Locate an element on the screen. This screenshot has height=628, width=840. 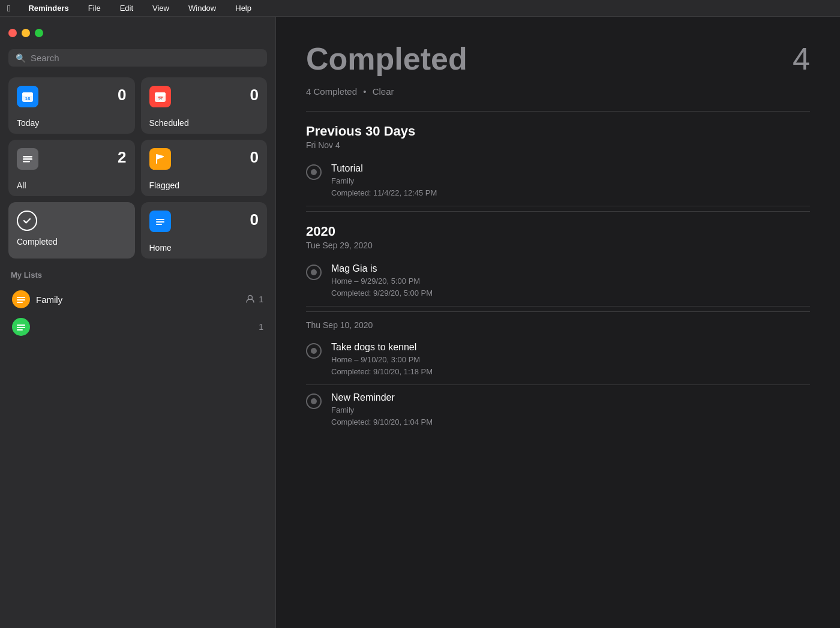
family-list-meta: 1 is located at coordinates (254, 300).